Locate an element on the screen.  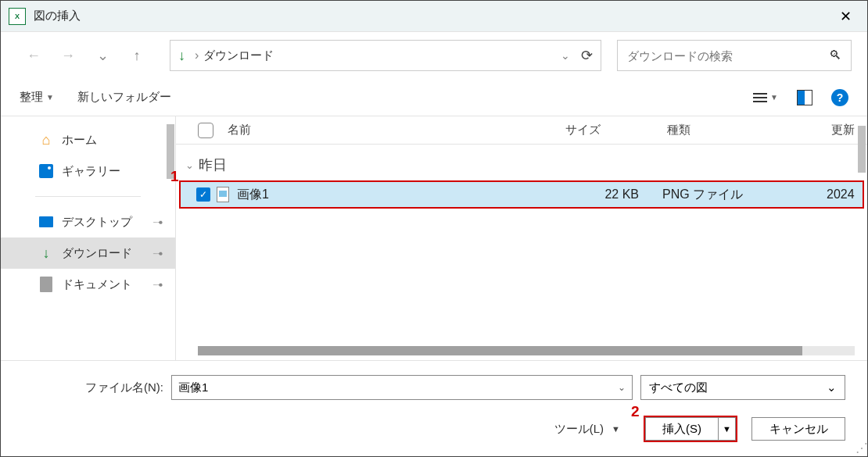
new-folder-button: 新しいフォルダー is located at coordinates (124, 97).